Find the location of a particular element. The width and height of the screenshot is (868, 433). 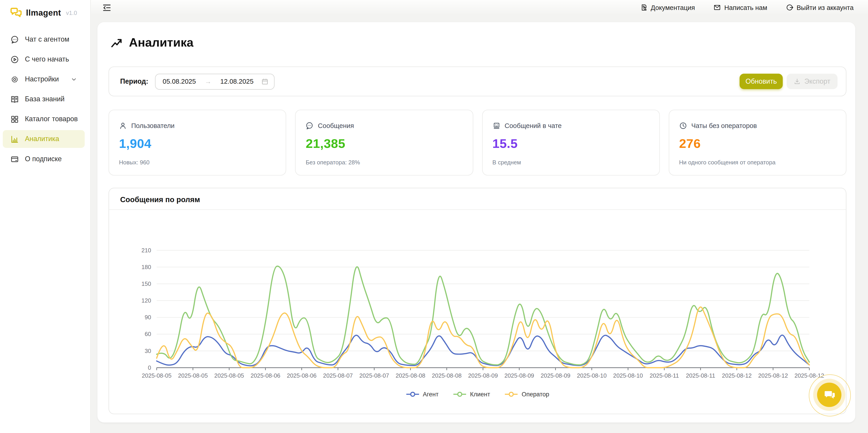

sidebar-item-5: Аналитика is located at coordinates (44, 139).